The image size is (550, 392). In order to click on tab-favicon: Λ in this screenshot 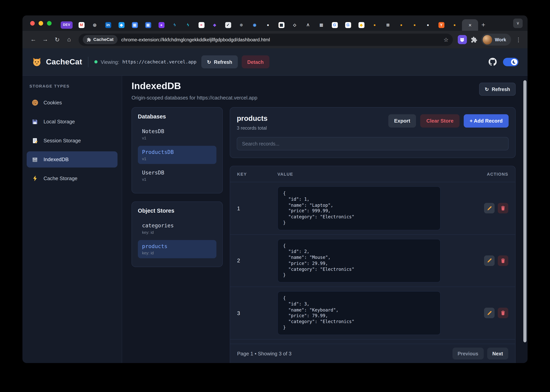, I will do `click(308, 25)`.